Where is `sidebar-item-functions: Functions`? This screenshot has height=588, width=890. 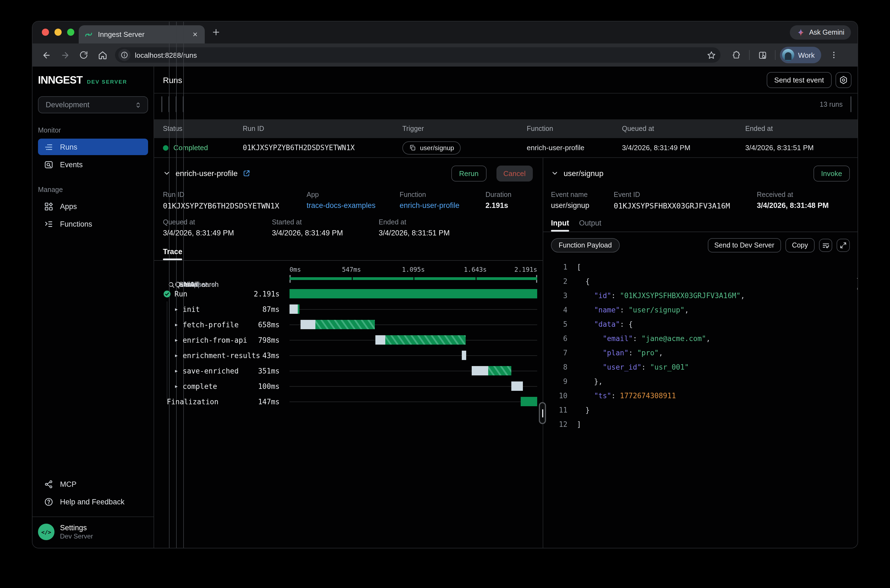 sidebar-item-functions: Functions is located at coordinates (93, 224).